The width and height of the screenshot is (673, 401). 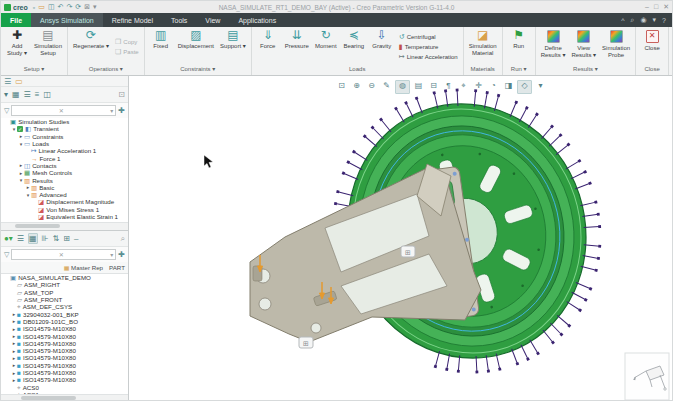 I want to click on zoom-in-icon: ⊕, so click(x=356, y=86).